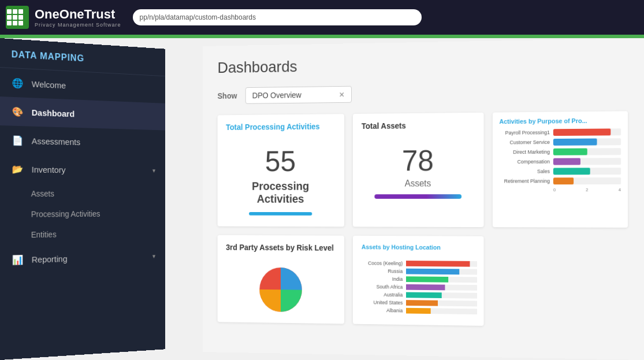 Image resolution: width=644 pixels, height=360 pixels. What do you see at coordinates (83, 235) in the screenshot?
I see `sidebar-subitem-entities: Entities` at bounding box center [83, 235].